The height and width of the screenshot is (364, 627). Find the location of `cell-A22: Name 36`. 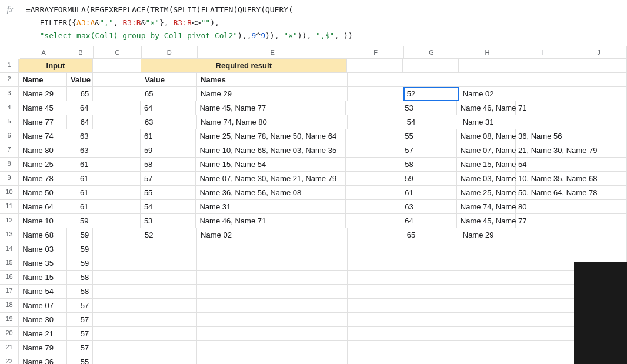

cell-A22: Name 36 is located at coordinates (43, 360).